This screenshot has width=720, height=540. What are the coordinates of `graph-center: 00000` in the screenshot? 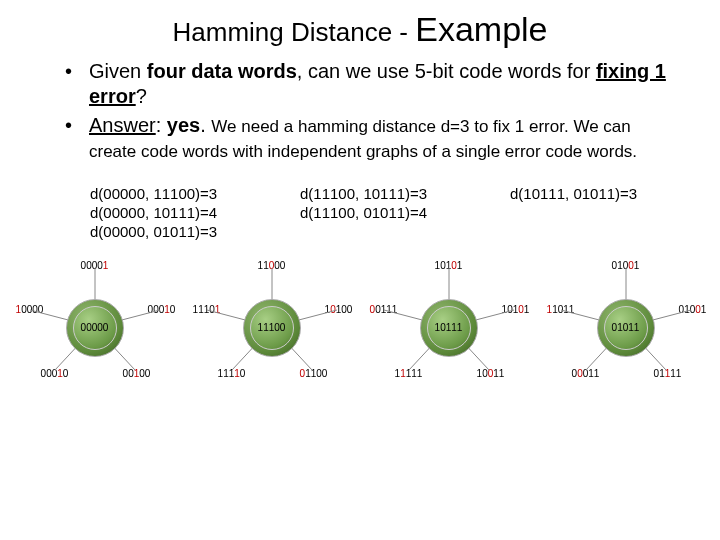 It's located at (95, 328).